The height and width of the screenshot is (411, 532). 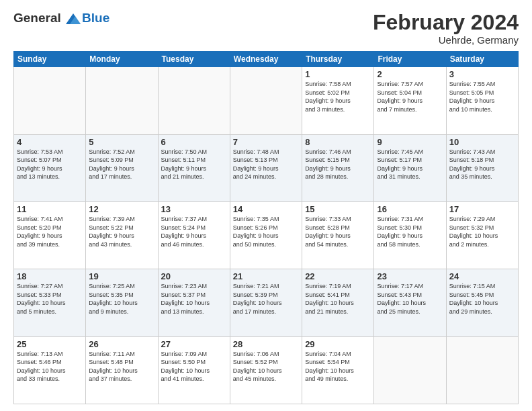 I want to click on day-info: Sunrise: 7:33 AM Sunset: 5:28 PM Dayligh…, so click(x=338, y=232).